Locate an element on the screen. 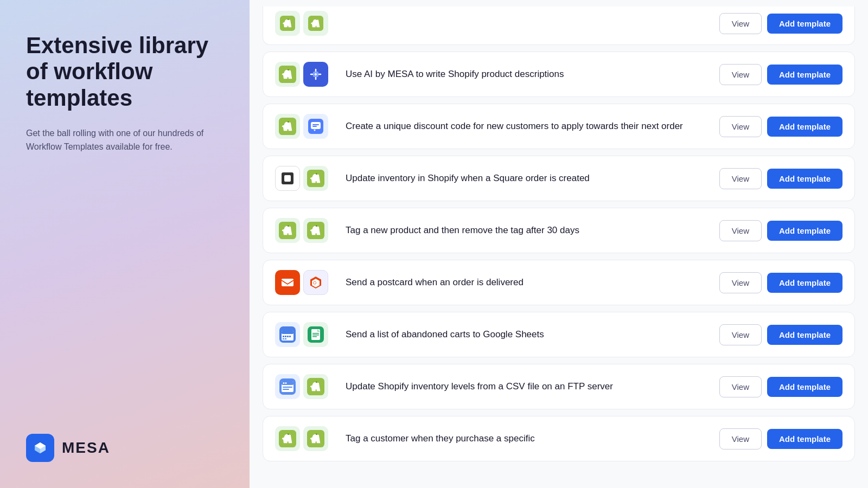  shopify-icon is located at coordinates (288, 74).